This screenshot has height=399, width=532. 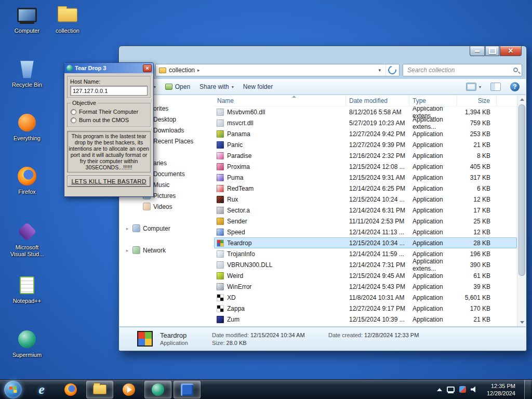 I want to click on breadcrumb-arrow-icon: ▸, so click(x=198, y=70).